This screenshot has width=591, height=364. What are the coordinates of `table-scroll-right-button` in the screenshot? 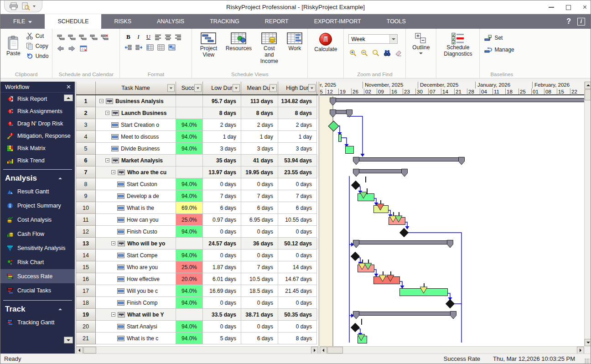 It's located at (315, 350).